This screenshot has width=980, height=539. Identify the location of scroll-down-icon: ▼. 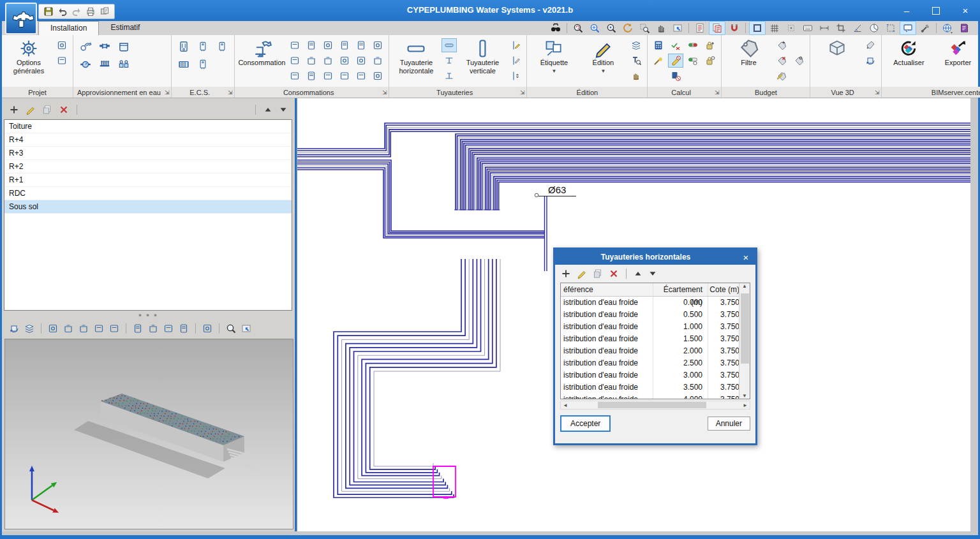
(745, 395).